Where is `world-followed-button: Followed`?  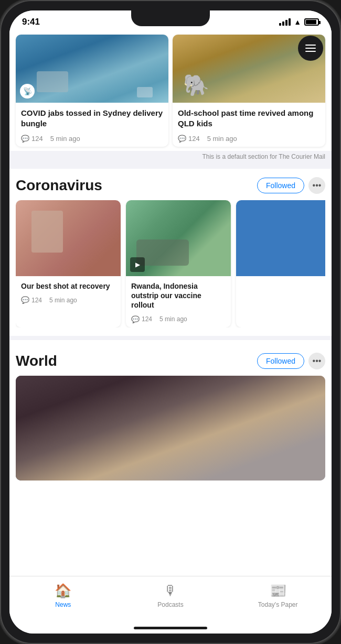
world-followed-button: Followed is located at coordinates (281, 361).